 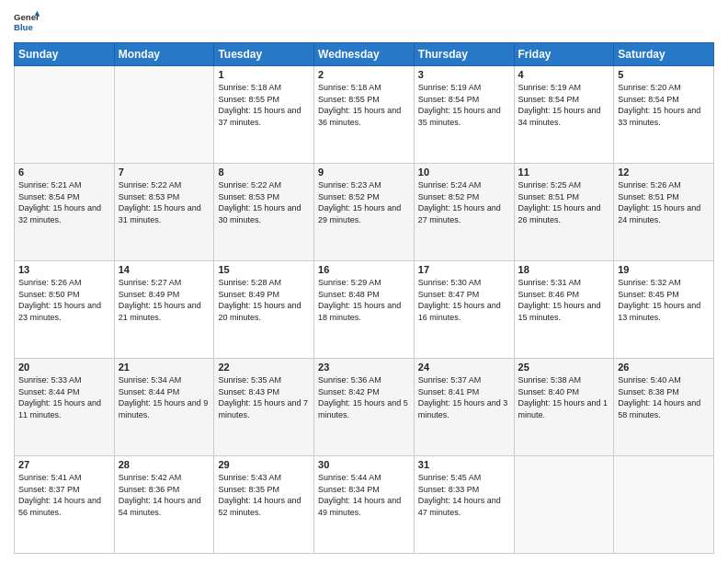 What do you see at coordinates (165, 367) in the screenshot?
I see `day-number: 21` at bounding box center [165, 367].